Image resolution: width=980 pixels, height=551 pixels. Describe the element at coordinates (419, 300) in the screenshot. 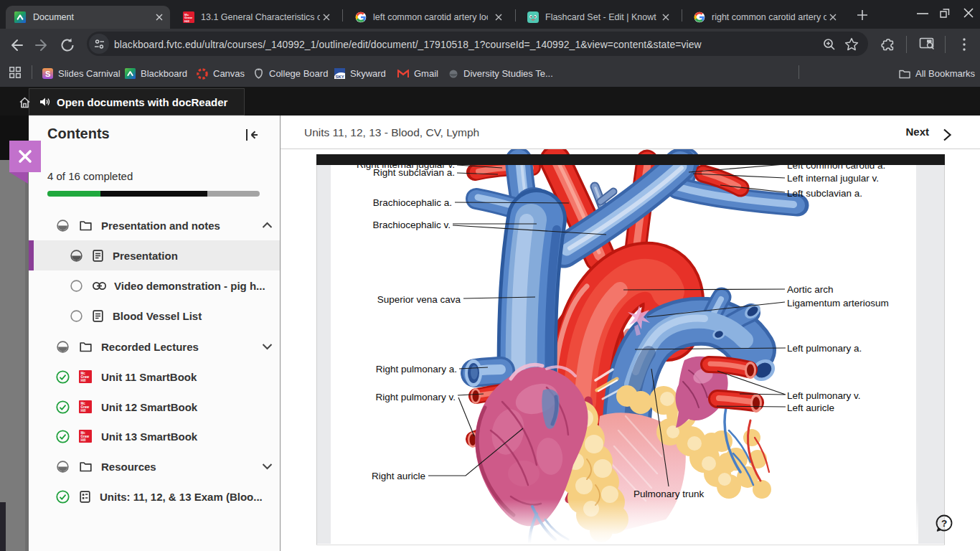

I see `svg-text: Superior vena cava` at that location.